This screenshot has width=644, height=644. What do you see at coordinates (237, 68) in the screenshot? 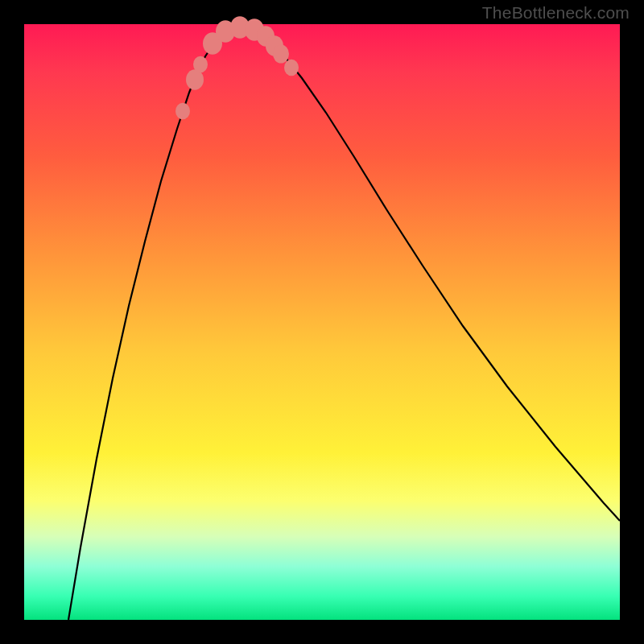
I see `curve-markers` at bounding box center [237, 68].